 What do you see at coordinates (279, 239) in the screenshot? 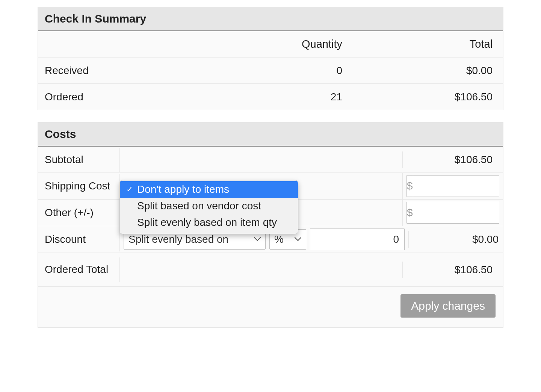
I see `discount-unit-selected: %` at bounding box center [279, 239].